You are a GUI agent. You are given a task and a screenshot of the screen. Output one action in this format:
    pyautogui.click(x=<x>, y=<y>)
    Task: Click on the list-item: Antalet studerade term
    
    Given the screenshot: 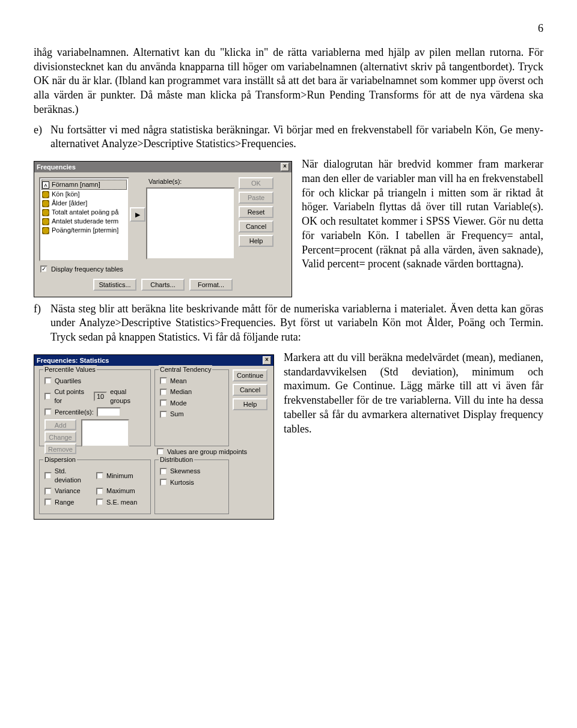 What is the action you would take?
    pyautogui.click(x=84, y=221)
    